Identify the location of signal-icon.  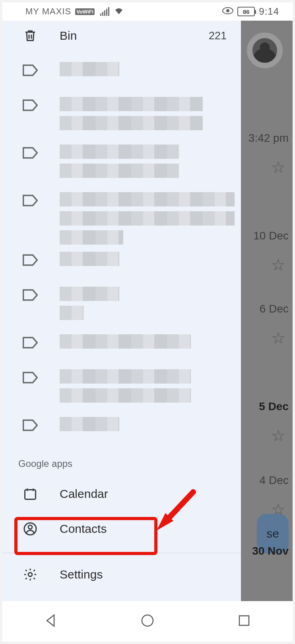
(105, 12).